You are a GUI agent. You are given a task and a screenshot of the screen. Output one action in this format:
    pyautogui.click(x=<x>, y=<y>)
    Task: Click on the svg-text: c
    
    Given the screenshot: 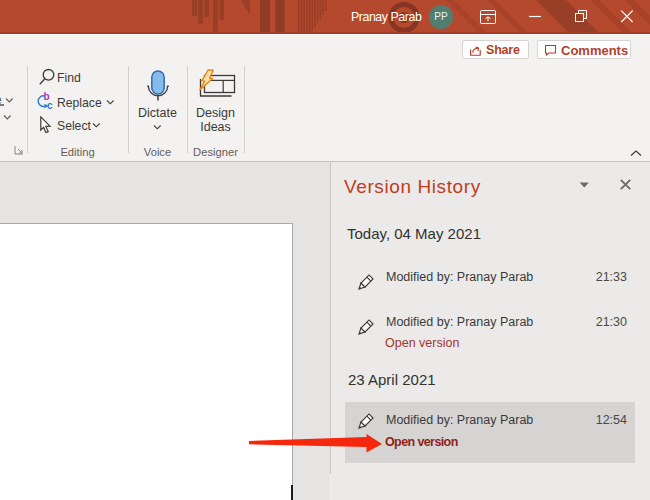 What is the action you would take?
    pyautogui.click(x=50, y=105)
    